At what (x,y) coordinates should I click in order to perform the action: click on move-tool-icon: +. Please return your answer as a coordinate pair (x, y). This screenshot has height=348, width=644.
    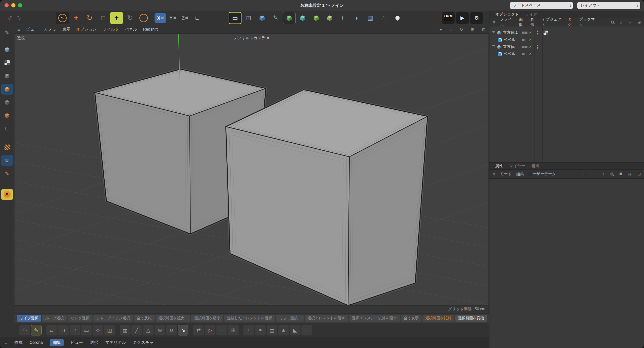
    Looking at the image, I should click on (76, 18).